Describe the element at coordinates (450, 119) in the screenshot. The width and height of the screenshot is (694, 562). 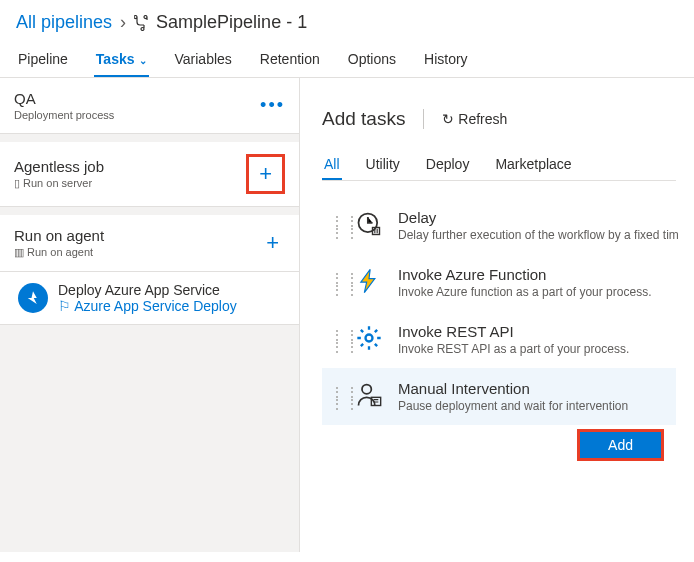
I see `refresh-icon: ↻` at that location.